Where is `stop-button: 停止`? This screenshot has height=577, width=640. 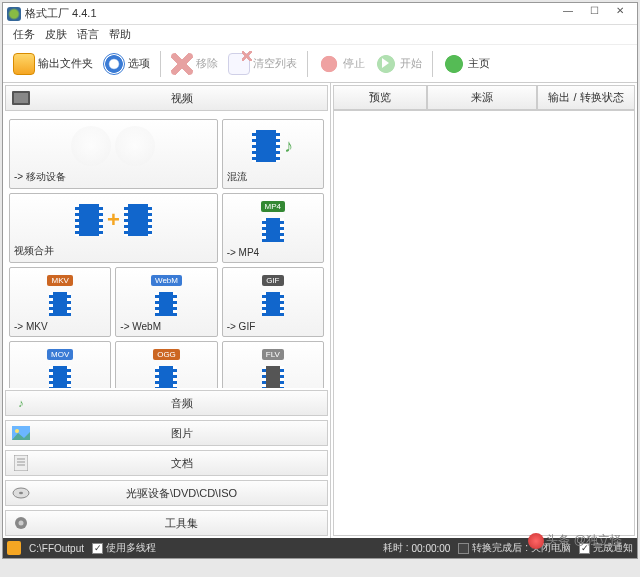 stop-button: 停止 is located at coordinates (342, 64).